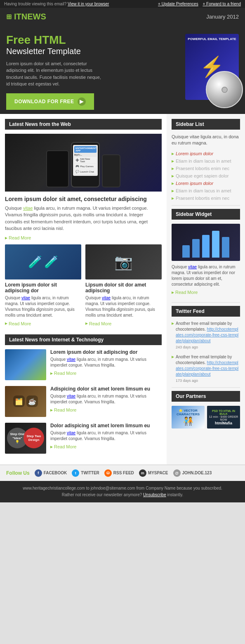 The width and height of the screenshot is (245, 644). I want to click on tweet-2: Another free email template by chocotemp…, so click(206, 369).